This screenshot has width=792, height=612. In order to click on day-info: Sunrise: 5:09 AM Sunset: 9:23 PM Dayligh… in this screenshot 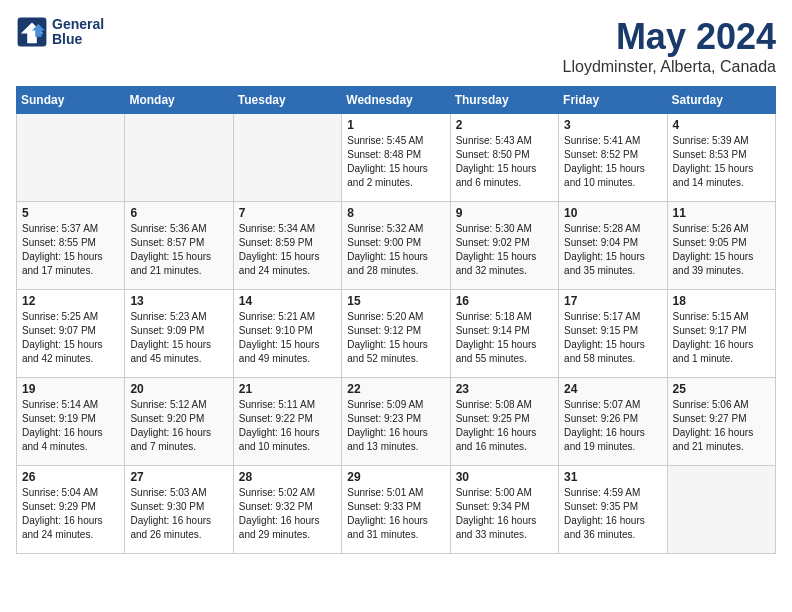, I will do `click(396, 426)`.